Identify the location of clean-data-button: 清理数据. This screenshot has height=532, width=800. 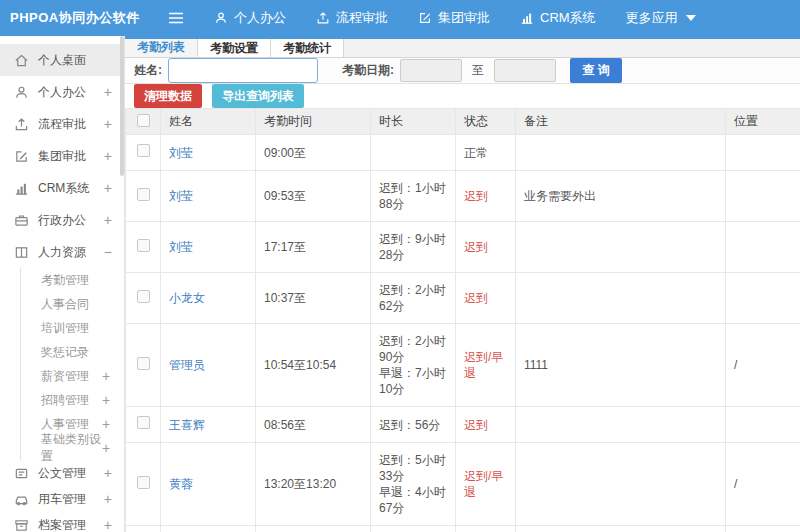
(168, 96).